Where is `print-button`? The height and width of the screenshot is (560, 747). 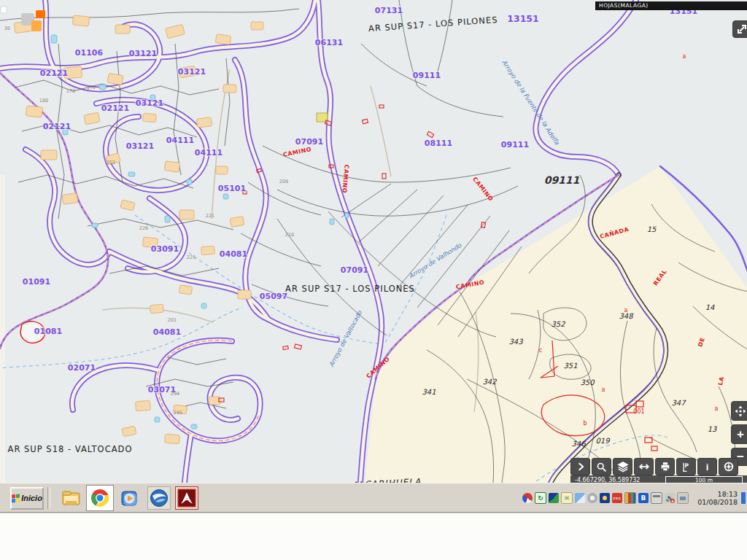 print-button is located at coordinates (665, 467).